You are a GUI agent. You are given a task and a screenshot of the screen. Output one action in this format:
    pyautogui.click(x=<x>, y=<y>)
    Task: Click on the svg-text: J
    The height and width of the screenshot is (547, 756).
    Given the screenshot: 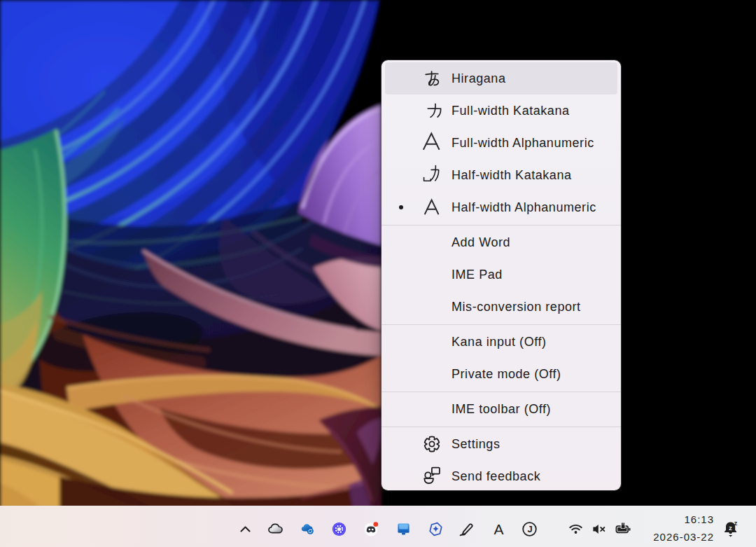 What is the action you would take?
    pyautogui.click(x=529, y=529)
    